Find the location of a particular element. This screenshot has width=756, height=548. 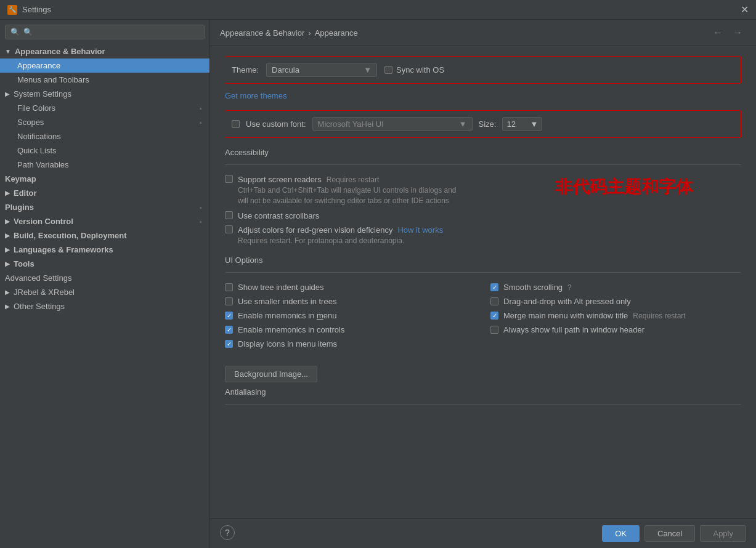

mnemonics-menu-checkbox is located at coordinates (229, 315).